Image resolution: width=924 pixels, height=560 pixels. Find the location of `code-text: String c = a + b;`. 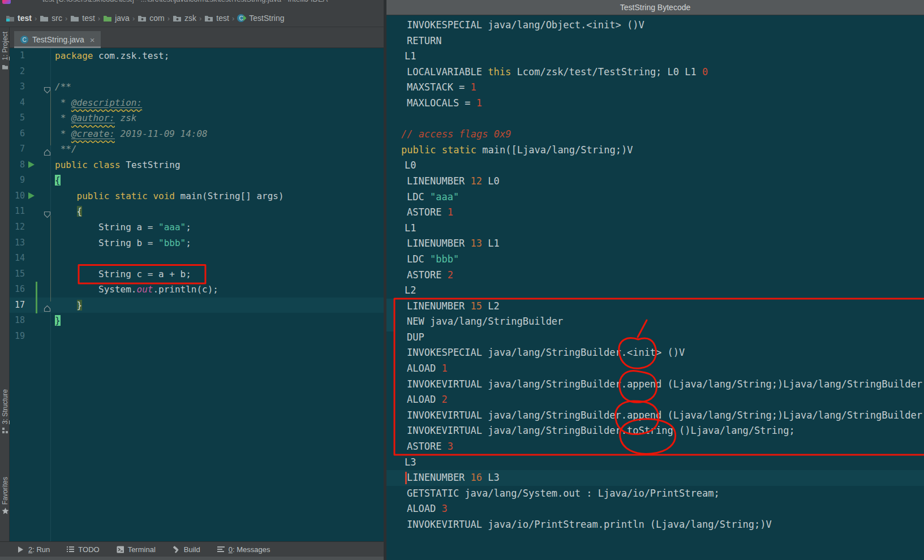

code-text: String c = a + b; is located at coordinates (123, 274).